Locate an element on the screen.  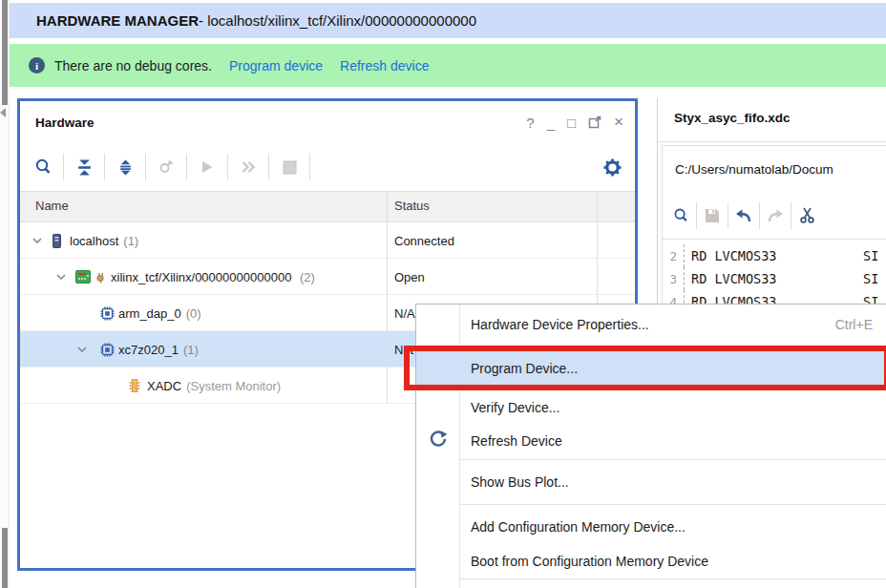
tree-row-xilinx-tcf: xilinx_tcf/Xilinx/00000000000000 (2) Ope… is located at coordinates (327, 277).